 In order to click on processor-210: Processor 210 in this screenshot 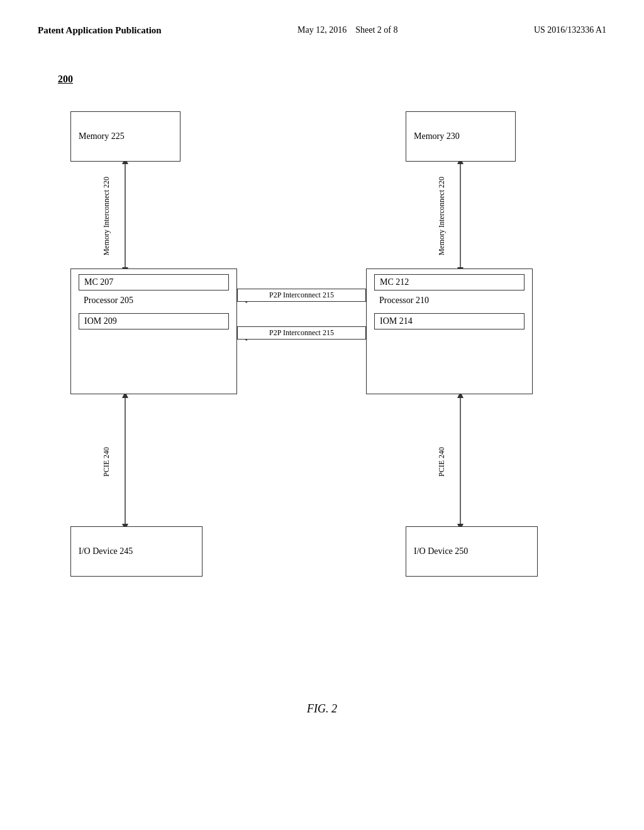, I will do `click(404, 301)`.